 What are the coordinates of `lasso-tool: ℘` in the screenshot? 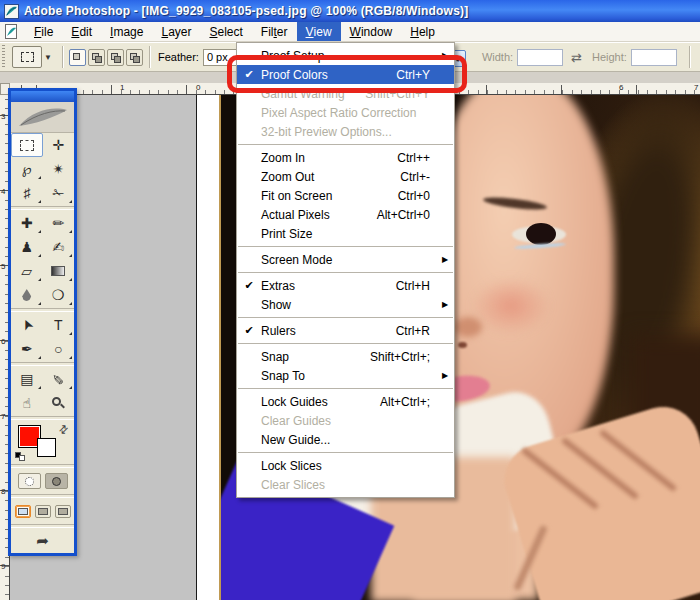 It's located at (27, 169).